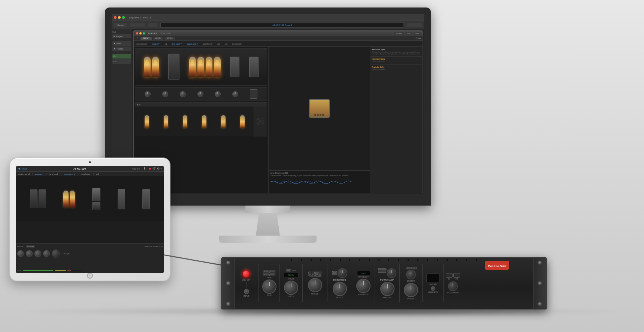  What do you see at coordinates (266, 272) in the screenshot?
I see `btn-slash: SLASH` at bounding box center [266, 272].